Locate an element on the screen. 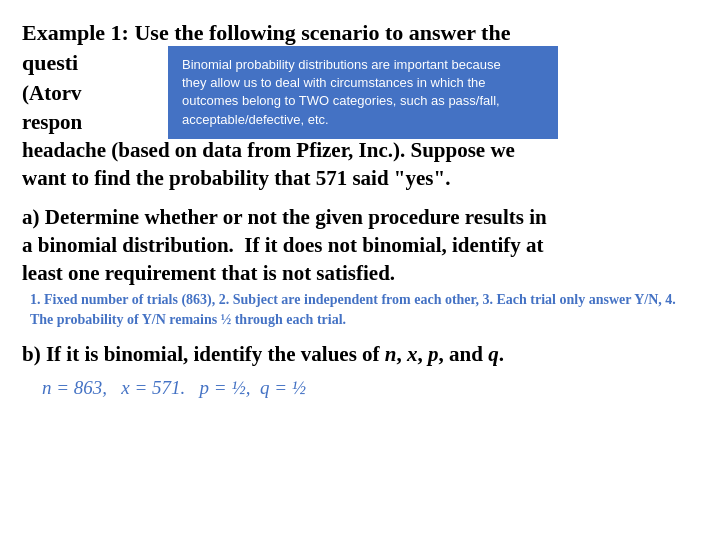 The image size is (720, 540). tooltip-line4: acceptable/defective, etc. is located at coordinates (256, 120).